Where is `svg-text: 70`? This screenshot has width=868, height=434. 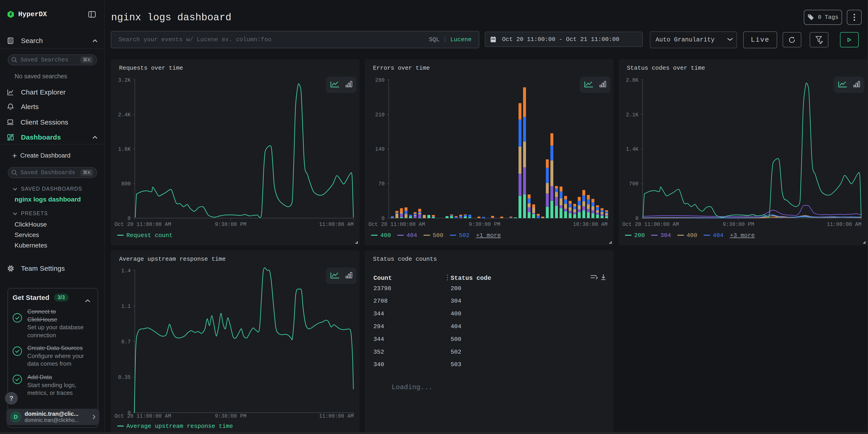 svg-text: 70 is located at coordinates (381, 184).